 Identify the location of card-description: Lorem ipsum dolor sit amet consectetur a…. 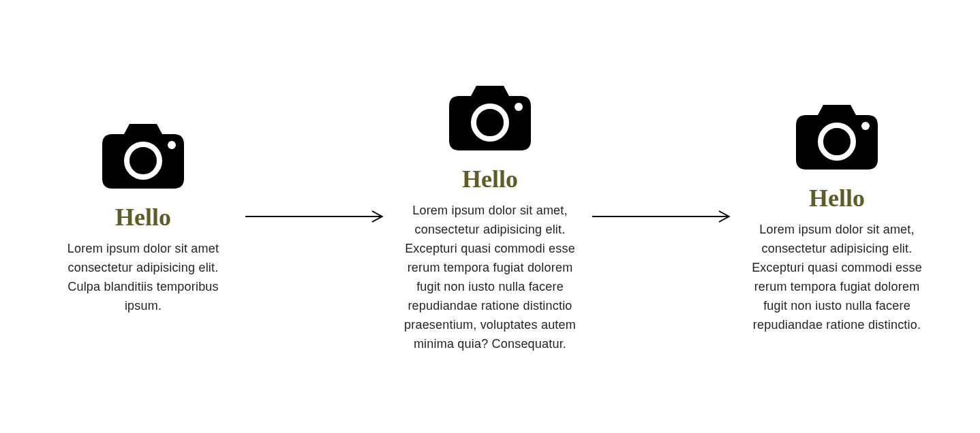
(143, 278).